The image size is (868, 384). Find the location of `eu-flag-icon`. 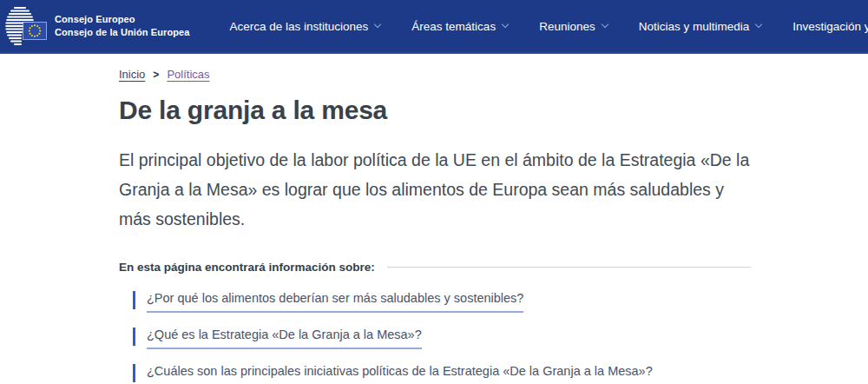

eu-flag-icon is located at coordinates (35, 33).